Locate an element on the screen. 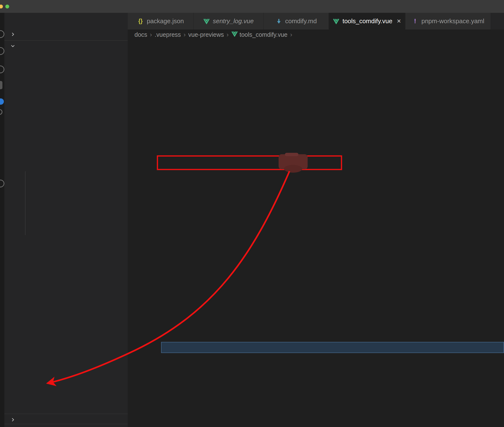 The image size is (504, 427). title-bar is located at coordinates (252, 6).